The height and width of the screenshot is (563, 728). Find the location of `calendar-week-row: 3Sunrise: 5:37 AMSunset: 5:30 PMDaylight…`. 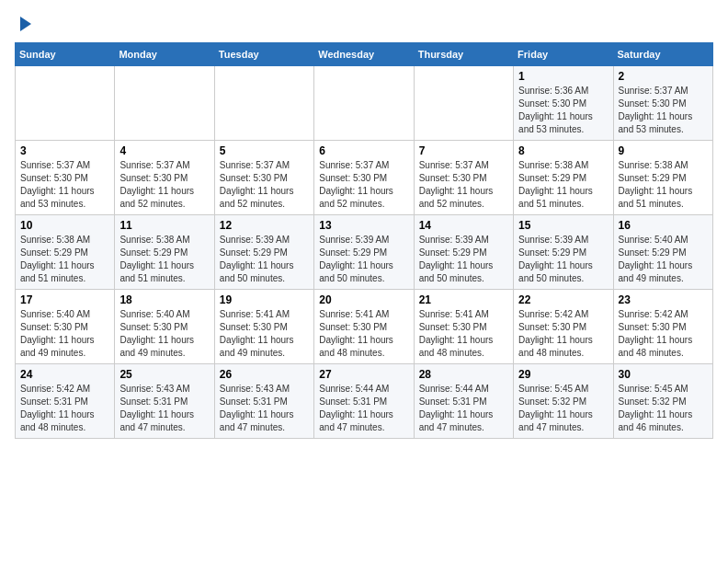

calendar-week-row: 3Sunrise: 5:37 AMSunset: 5:30 PMDaylight… is located at coordinates (364, 178).